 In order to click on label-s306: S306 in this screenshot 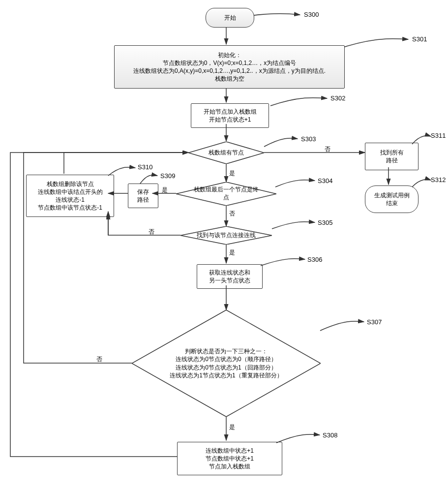, I will do `click(315, 260)`.